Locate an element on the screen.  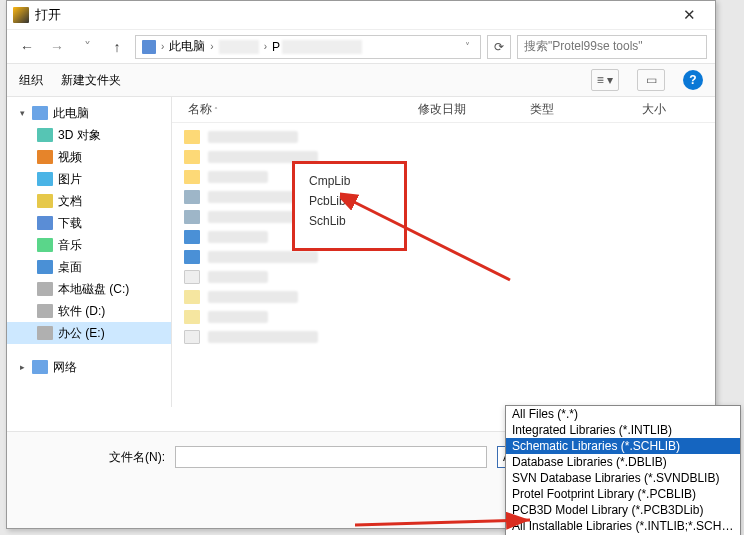
sidebar-item-downloads: 下载 is located at coordinates (89, 223).